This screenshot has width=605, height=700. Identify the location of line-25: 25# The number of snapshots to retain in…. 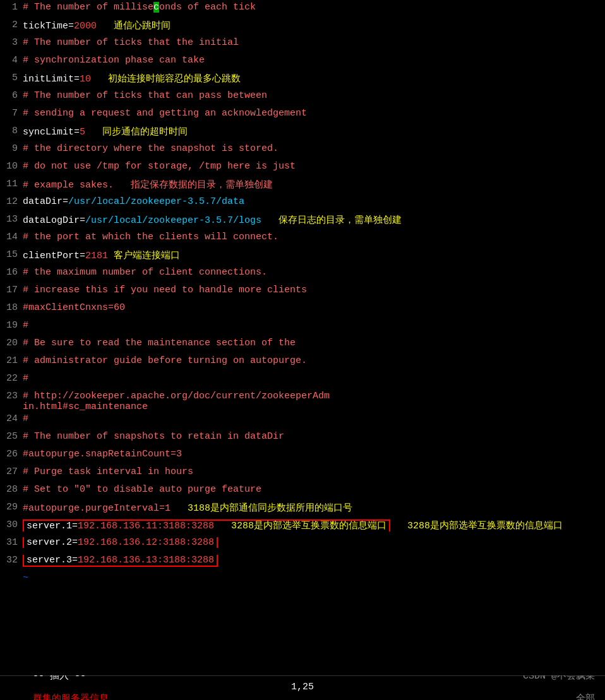
(302, 439).